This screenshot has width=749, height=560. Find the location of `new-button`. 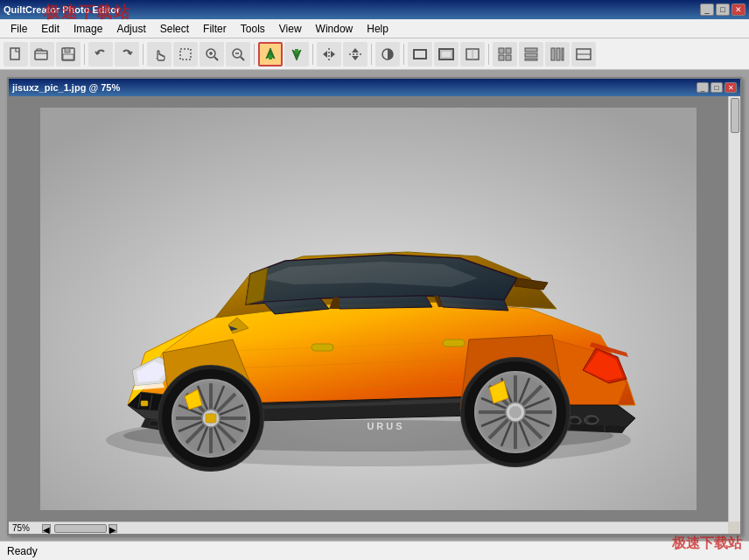

new-button is located at coordinates (16, 54).